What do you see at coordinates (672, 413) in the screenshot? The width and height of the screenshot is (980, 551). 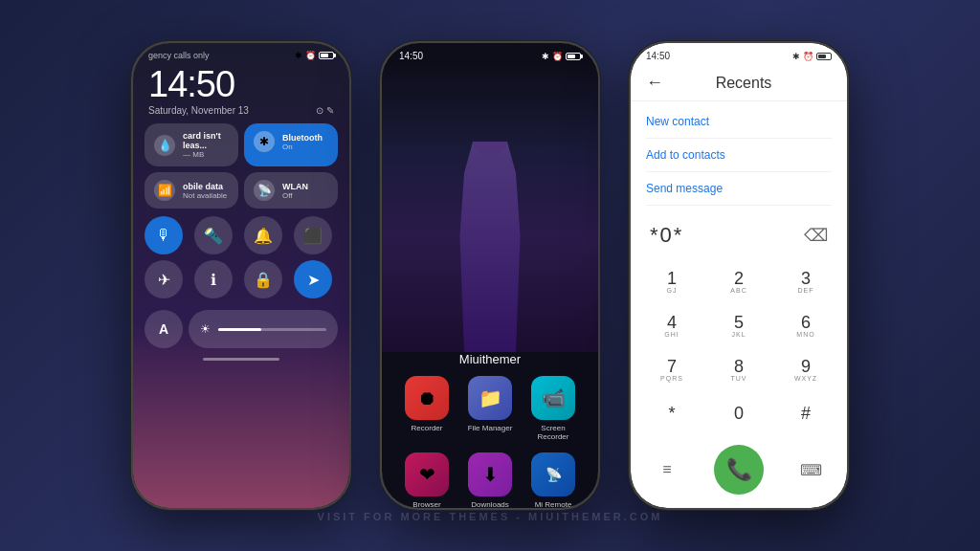 I see `dial-star: *` at bounding box center [672, 413].